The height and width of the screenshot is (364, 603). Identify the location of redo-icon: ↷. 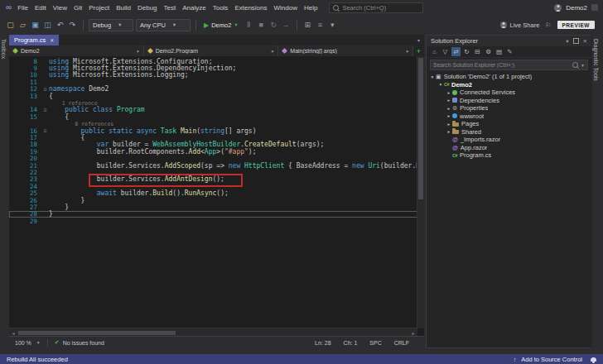
(73, 25).